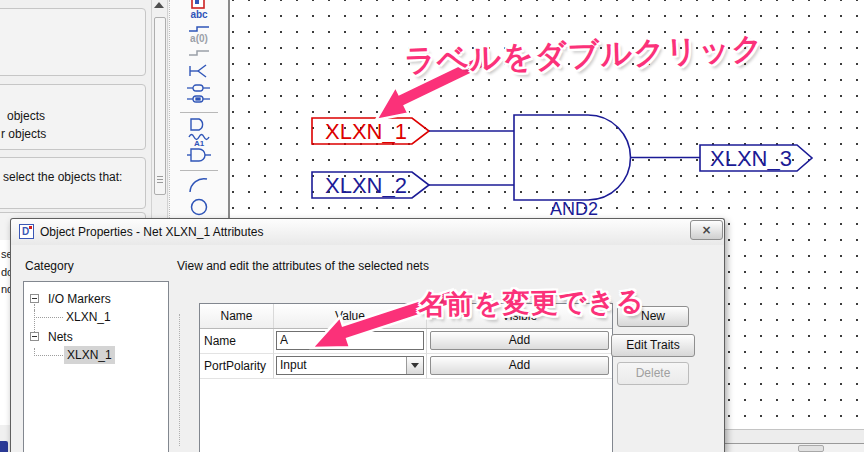  What do you see at coordinates (350, 366) in the screenshot?
I see `portpolarity-select: Input` at bounding box center [350, 366].